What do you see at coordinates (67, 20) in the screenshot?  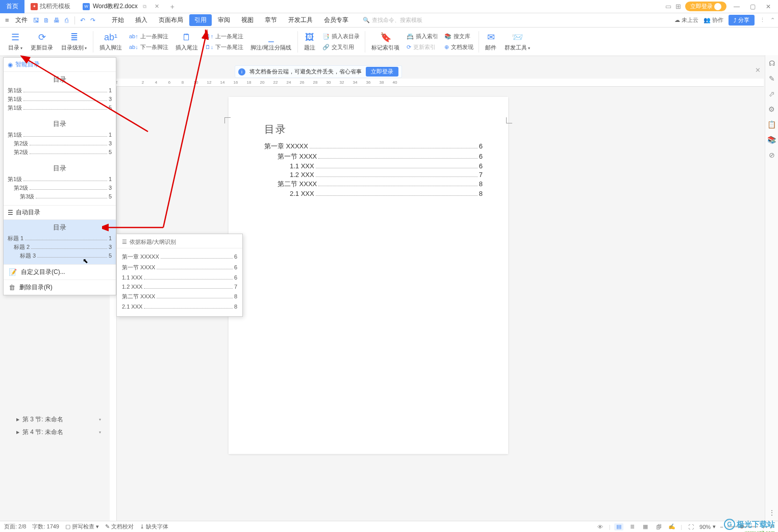 I see `qat-format-icon: ⎙` at bounding box center [67, 20].